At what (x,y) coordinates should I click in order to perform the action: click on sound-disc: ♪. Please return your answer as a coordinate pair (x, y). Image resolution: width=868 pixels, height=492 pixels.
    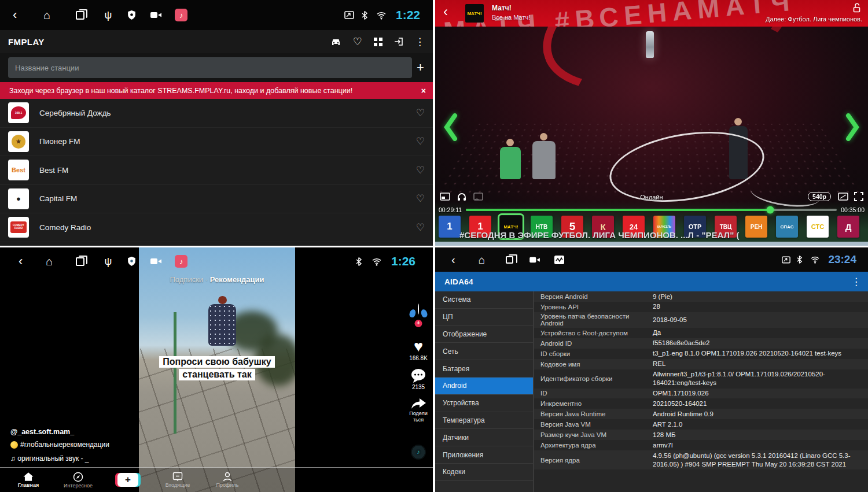
    Looking at the image, I should click on (418, 452).